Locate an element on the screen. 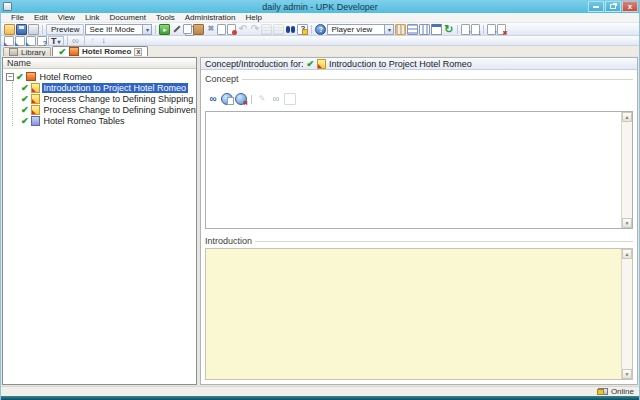 Image resolution: width=640 pixels, height=400 pixels. menu-edit: Edit is located at coordinates (41, 18).